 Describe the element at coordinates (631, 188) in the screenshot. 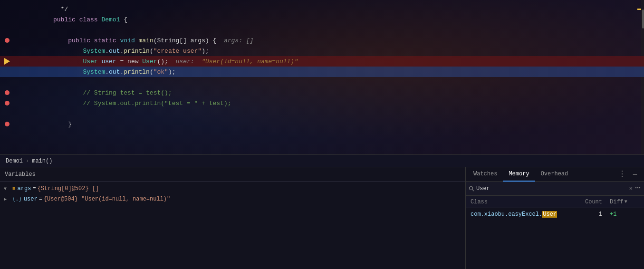

I see `search-clear-icon: ✕` at that location.